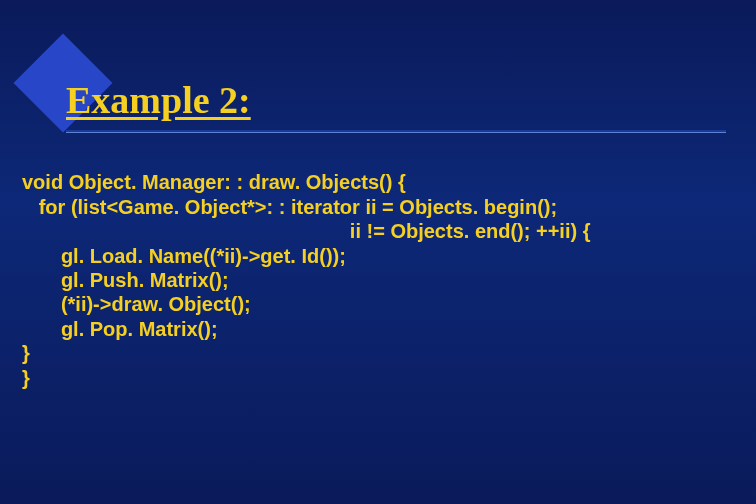 This screenshot has height=504, width=756. What do you see at coordinates (184, 256) in the screenshot?
I see `code-line: gl. Load. Name((*ii)->get. Id());` at bounding box center [184, 256].